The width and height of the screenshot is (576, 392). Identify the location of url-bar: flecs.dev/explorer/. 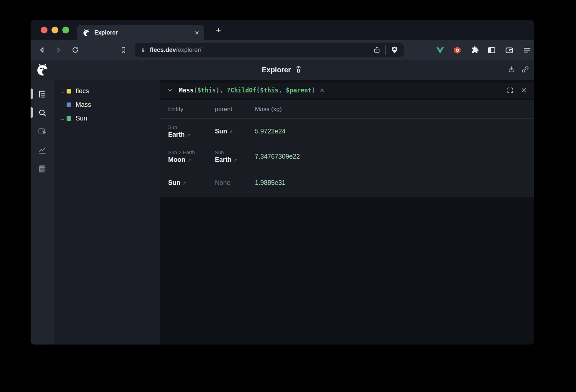
(269, 50).